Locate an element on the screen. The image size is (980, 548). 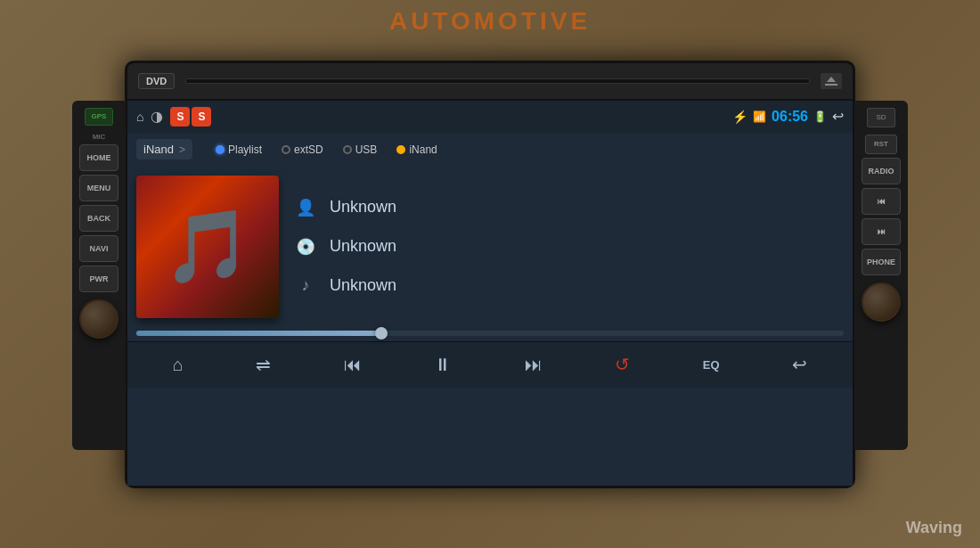
artist-row: 👤 Unknown is located at coordinates (568, 208).